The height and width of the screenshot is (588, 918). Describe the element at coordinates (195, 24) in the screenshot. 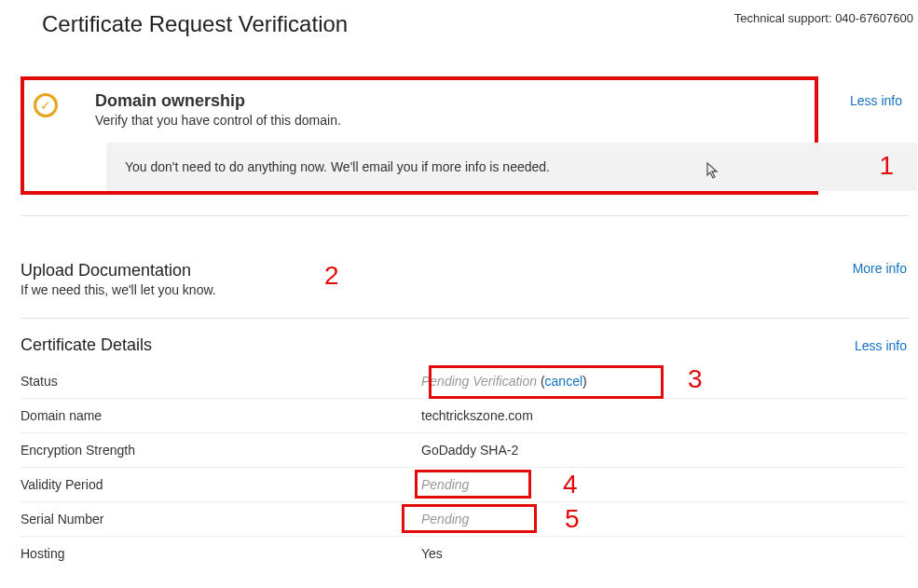

I see `page-title: Certificate Request Verification` at that location.